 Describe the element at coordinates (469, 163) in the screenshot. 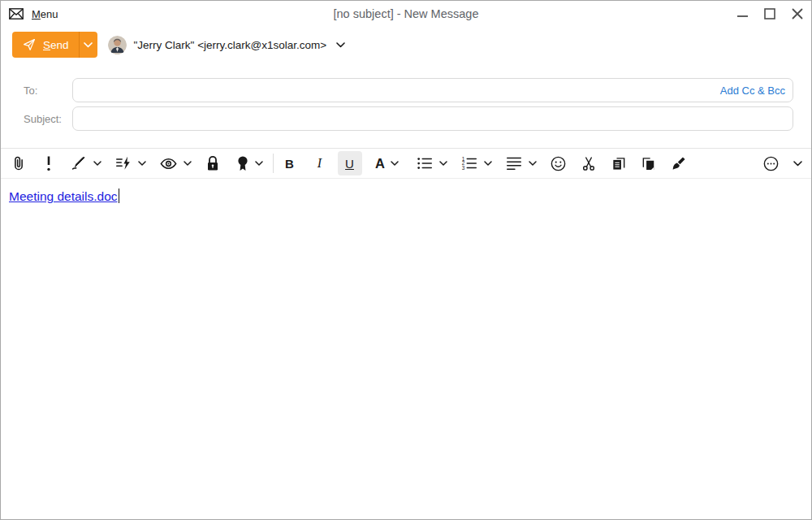

I see `numbered-list-icon: 1 2 3` at that location.